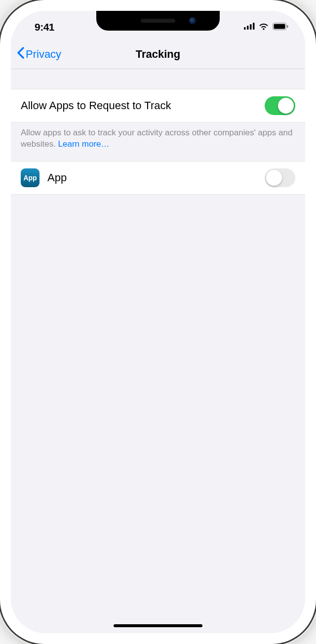 The width and height of the screenshot is (316, 644). What do you see at coordinates (268, 27) in the screenshot?
I see `status-indicators` at bounding box center [268, 27].